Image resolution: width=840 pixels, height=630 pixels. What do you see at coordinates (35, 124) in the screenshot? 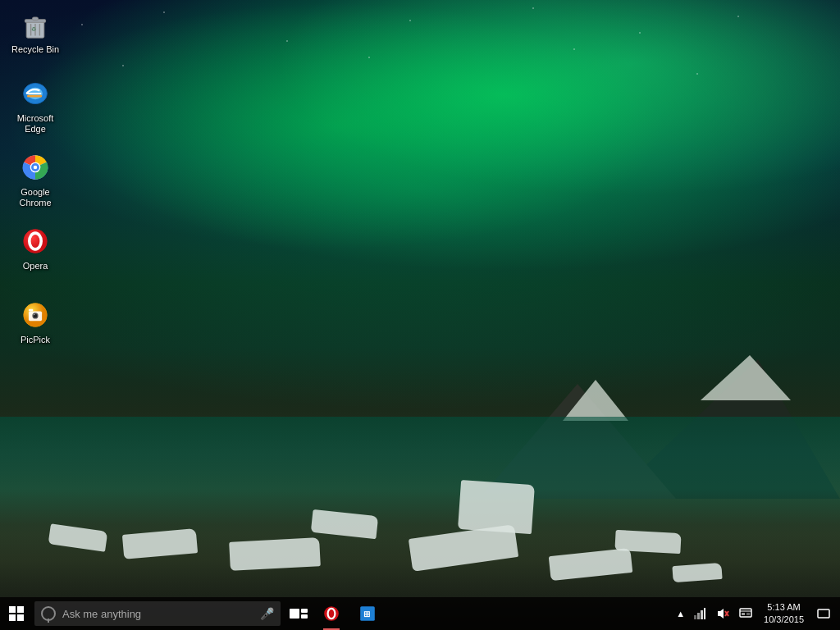
I see `ms-edge-label: Microsoft Edge` at bounding box center [35, 124].